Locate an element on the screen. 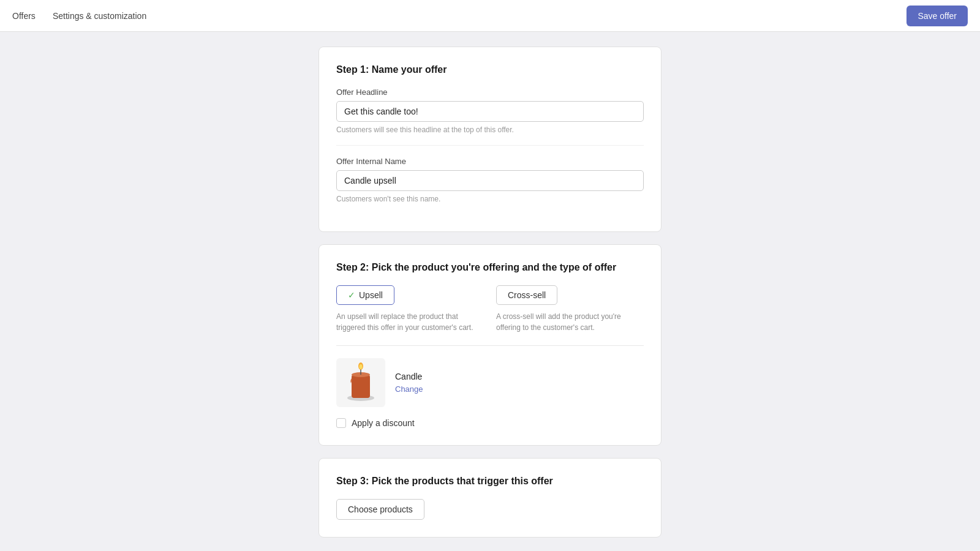 The width and height of the screenshot is (980, 551). change-product-link: Change is located at coordinates (409, 389).